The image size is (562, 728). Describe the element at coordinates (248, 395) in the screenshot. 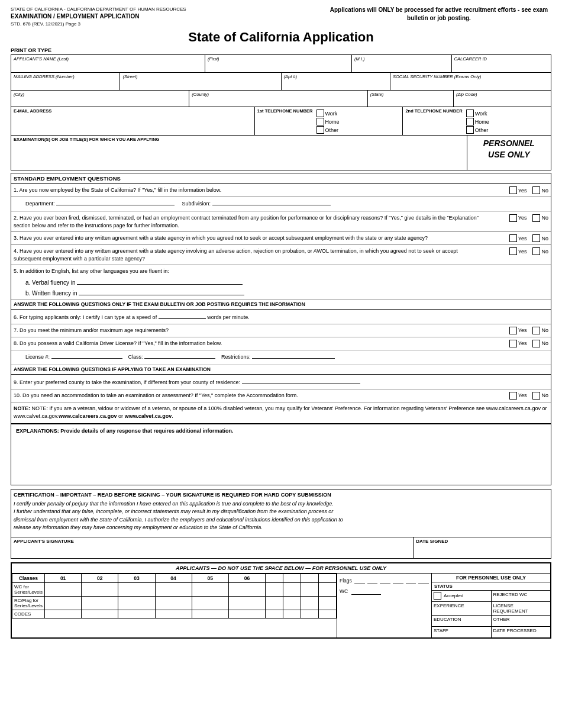

I see `q10-text: 10. Do you need an accommodation to take…` at that location.